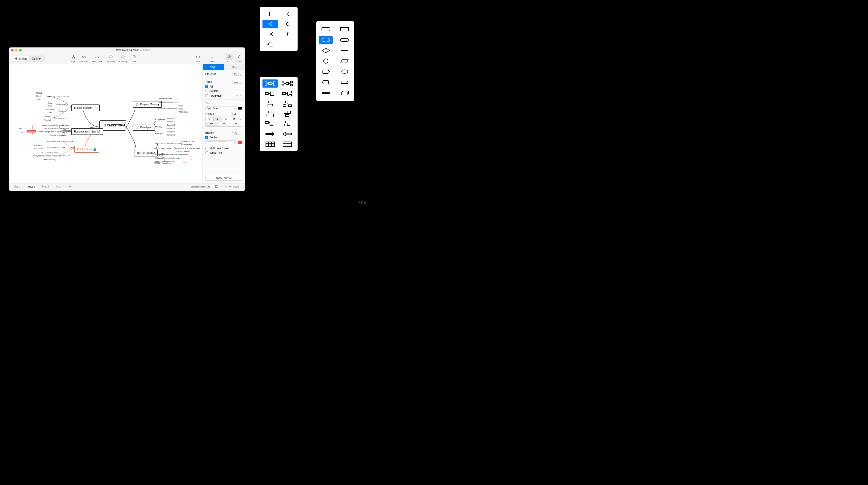 The height and width of the screenshot is (485, 868). What do you see at coordinates (169, 103) in the screenshot?
I see `leaf: Inform the date and place` at bounding box center [169, 103].